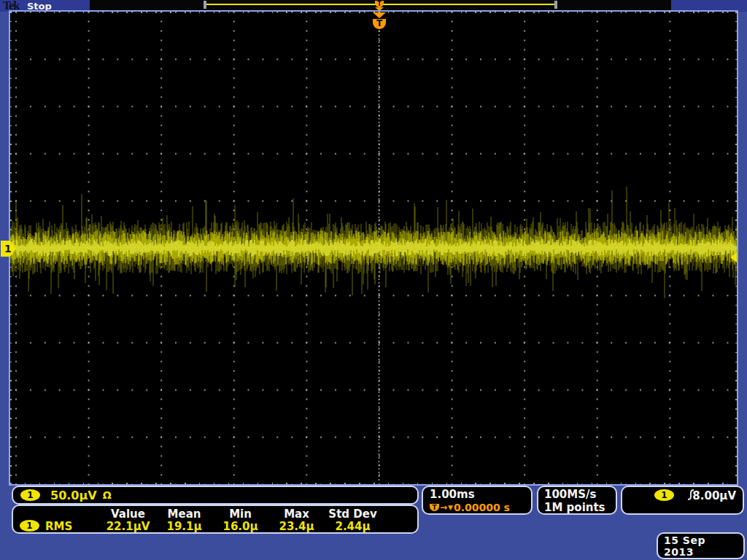  Describe the element at coordinates (215, 495) in the screenshot. I see `channel1-readout: 1 50.0μV Ω` at that location.